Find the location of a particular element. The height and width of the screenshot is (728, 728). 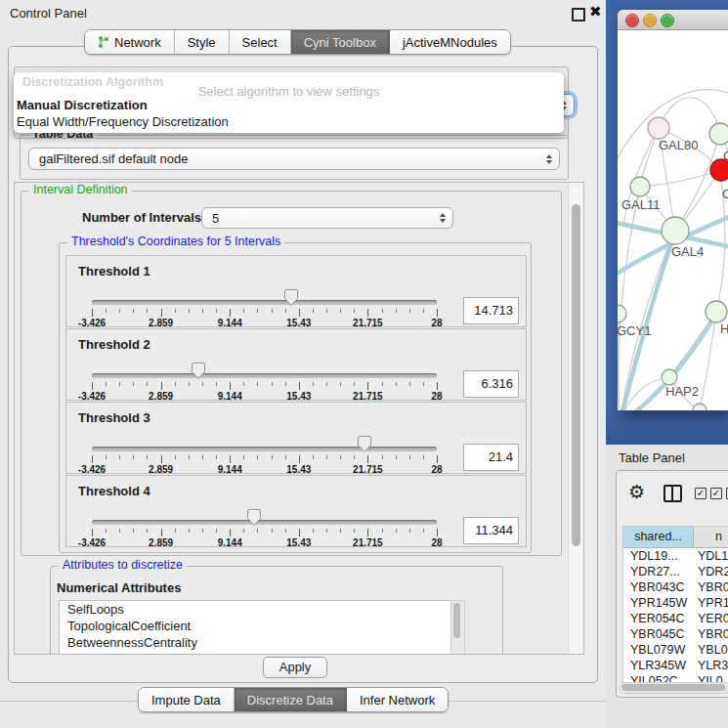

tab-impute-data: Impute Data is located at coordinates (187, 700).